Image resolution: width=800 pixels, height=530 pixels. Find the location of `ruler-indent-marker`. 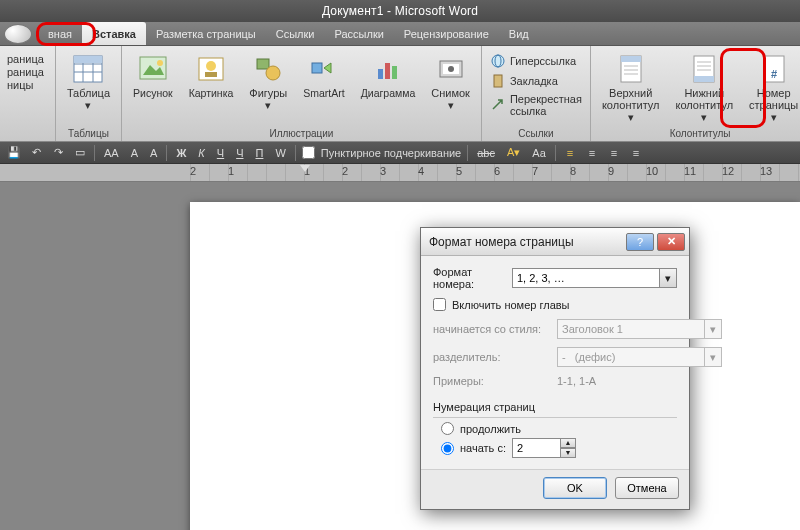

ruler-indent-marker is located at coordinates (305, 168).